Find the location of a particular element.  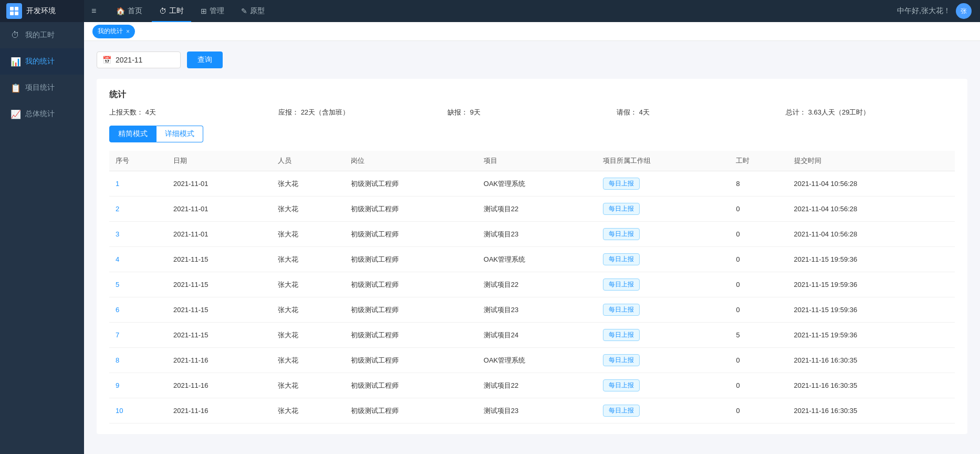

query-button: 查询 is located at coordinates (205, 60).